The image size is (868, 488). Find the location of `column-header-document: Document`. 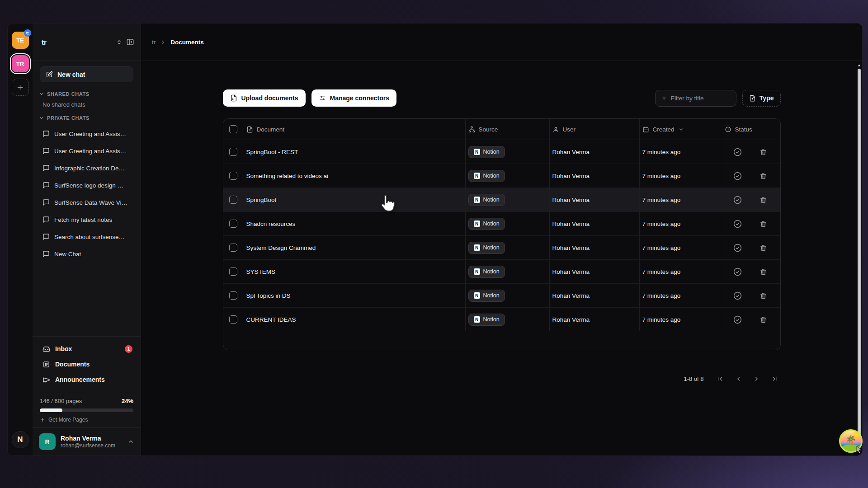

column-header-document: Document is located at coordinates (354, 129).